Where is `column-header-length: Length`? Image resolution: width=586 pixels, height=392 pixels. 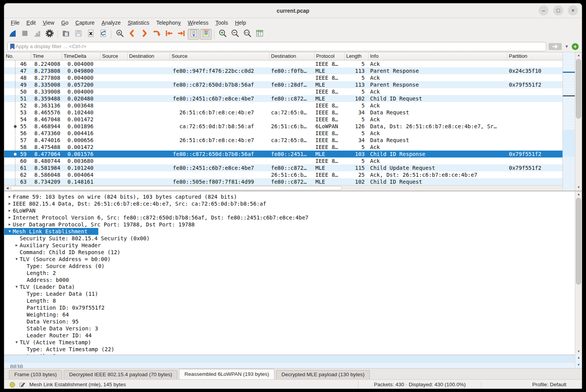
column-header-length: Length is located at coordinates (357, 56).